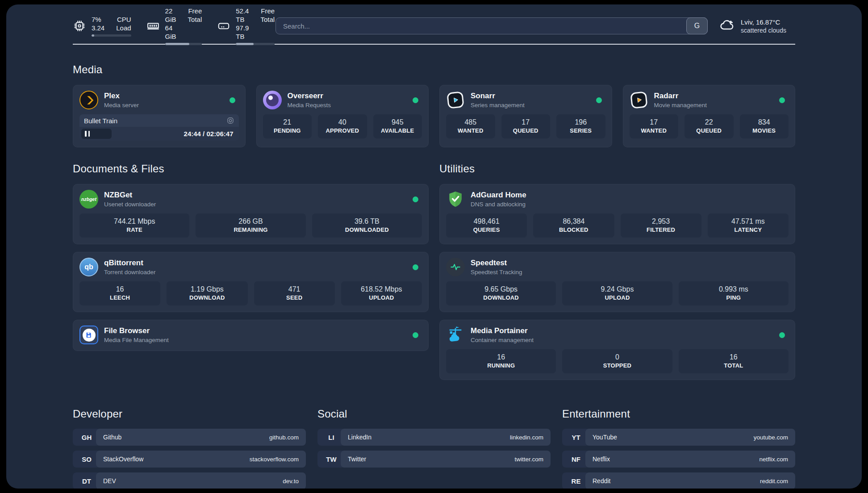 The image size is (868, 493). I want to click on portainer-card: Media Portainer Container management 16 …, so click(617, 350).